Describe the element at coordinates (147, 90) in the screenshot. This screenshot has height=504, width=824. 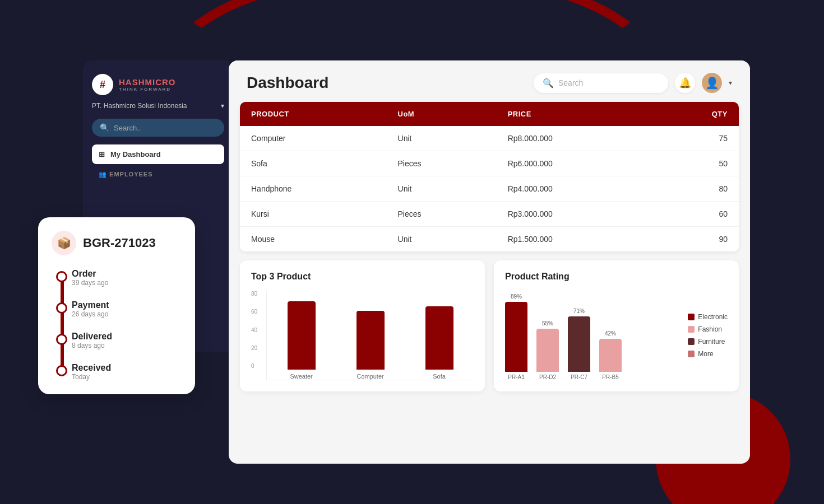
I see `logo-tagline: THINK FORWARD` at that location.